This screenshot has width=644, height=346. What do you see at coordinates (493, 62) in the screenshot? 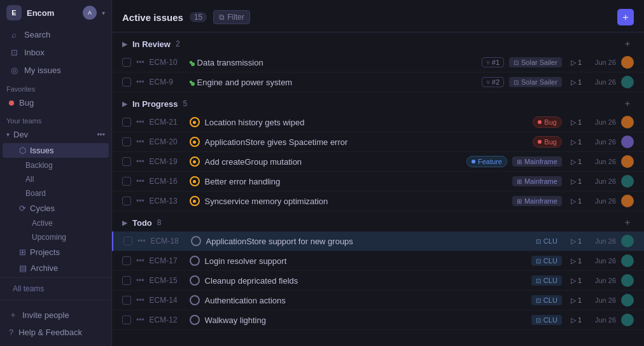
I see `pr-badge: ⑂ #1` at bounding box center [493, 62].